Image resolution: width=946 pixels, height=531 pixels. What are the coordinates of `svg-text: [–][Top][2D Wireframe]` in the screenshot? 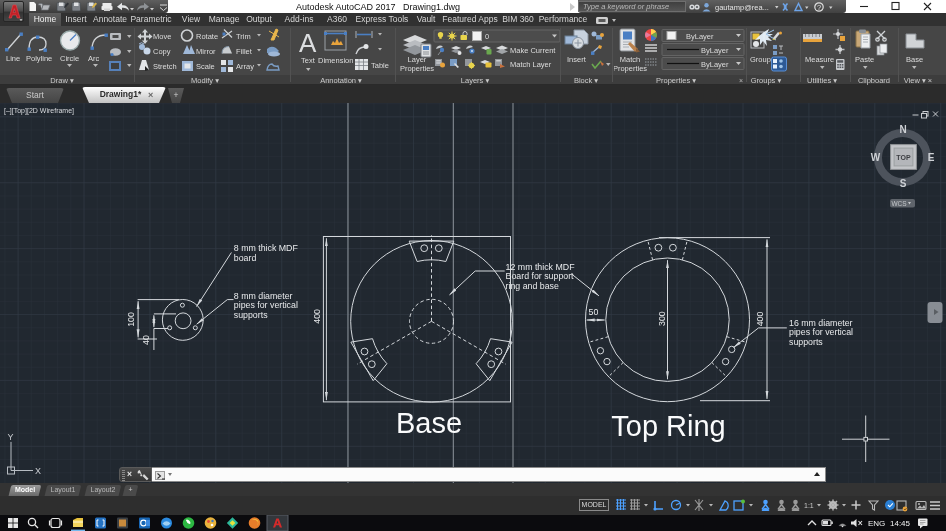 It's located at (39, 111).